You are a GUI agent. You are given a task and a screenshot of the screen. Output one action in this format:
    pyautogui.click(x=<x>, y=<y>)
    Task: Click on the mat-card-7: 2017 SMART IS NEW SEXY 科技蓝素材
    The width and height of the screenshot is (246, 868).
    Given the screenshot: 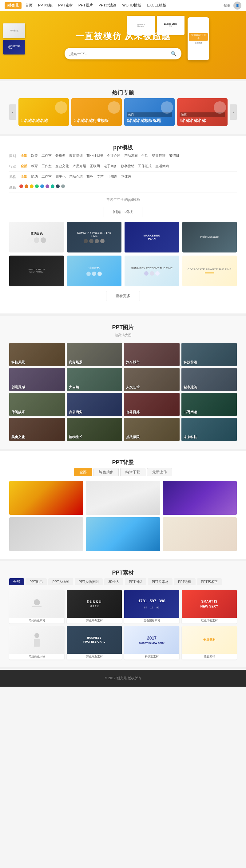 What is the action you would take?
    pyautogui.click(x=152, y=643)
    